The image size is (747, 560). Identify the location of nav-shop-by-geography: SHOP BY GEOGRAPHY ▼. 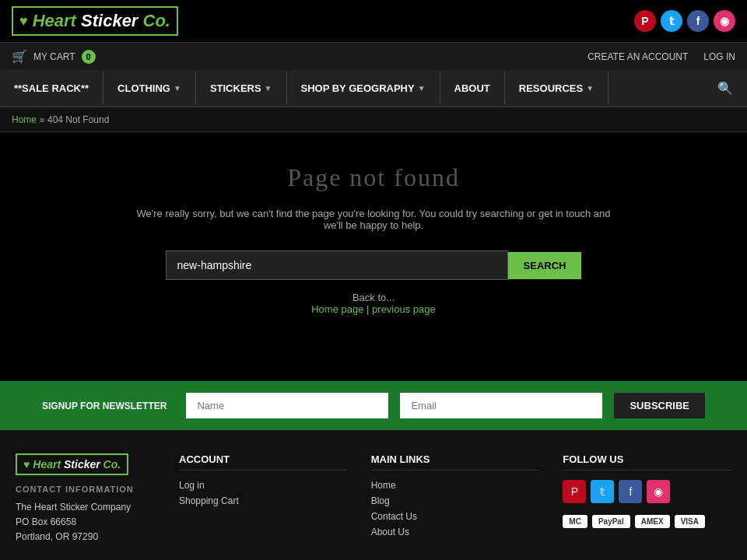
(364, 89).